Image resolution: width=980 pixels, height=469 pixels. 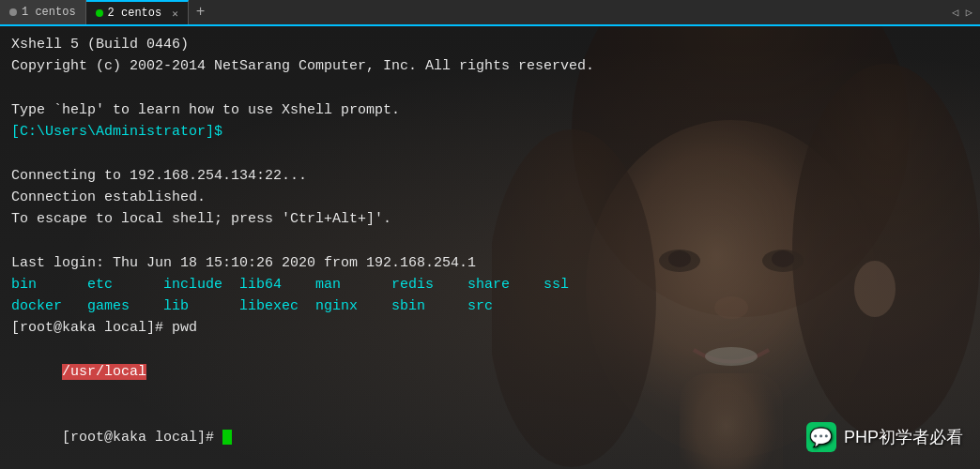 I want to click on line-dir1: bin etc include lib64 man redis share ss…, so click(x=490, y=285).